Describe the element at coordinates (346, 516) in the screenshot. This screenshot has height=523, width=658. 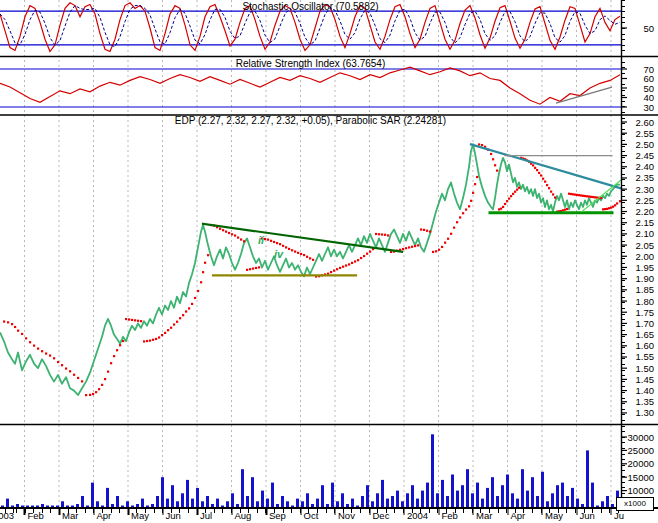
I see `month-label: Nov` at that location.